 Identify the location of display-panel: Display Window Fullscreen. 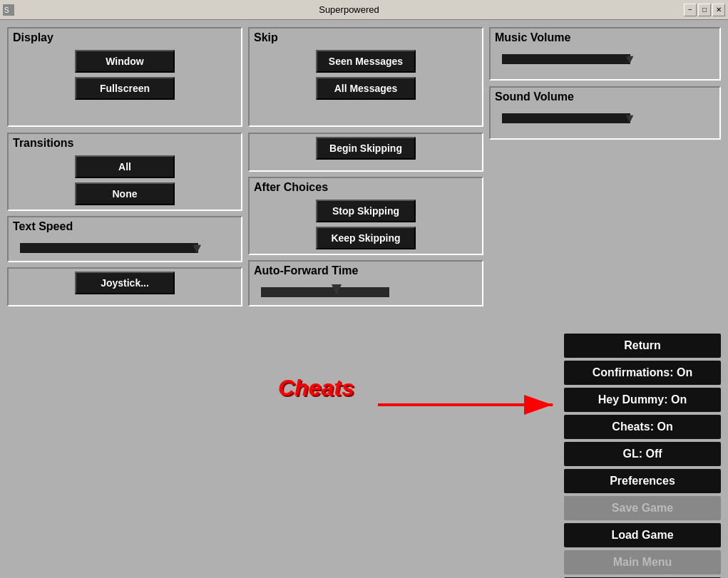
(125, 77).